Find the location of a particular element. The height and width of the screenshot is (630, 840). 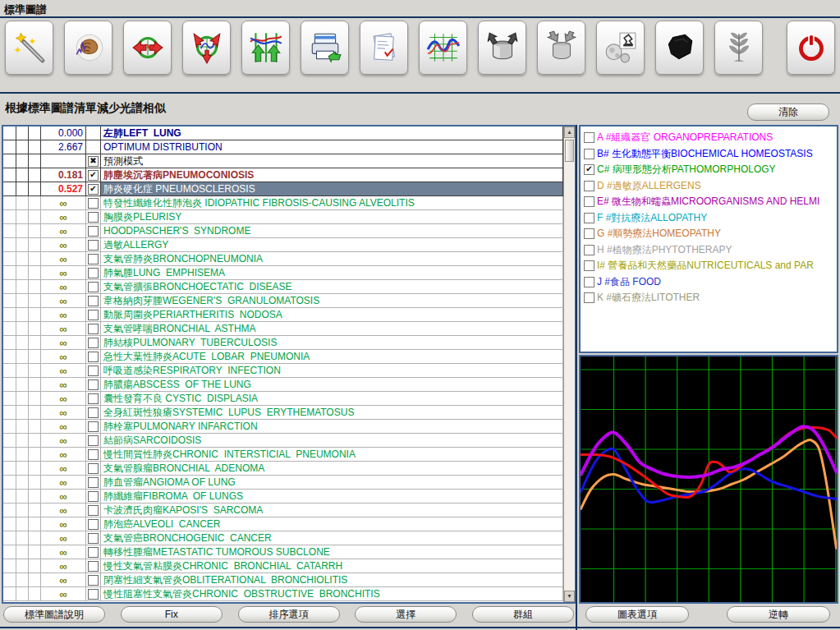

stone-button is located at coordinates (680, 48).